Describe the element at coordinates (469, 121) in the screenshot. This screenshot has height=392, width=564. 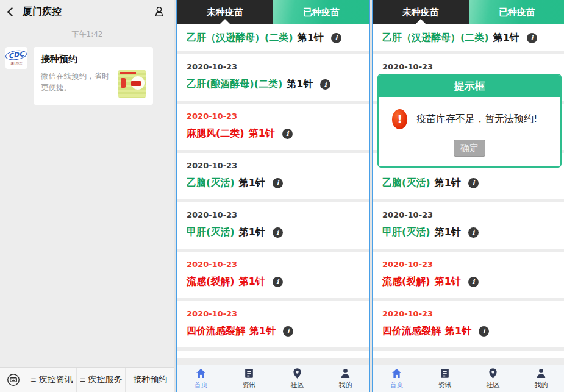
I see `alert-dialog: 提示框 ! 疫苗库存不足，暂无法预约! 确定` at that location.